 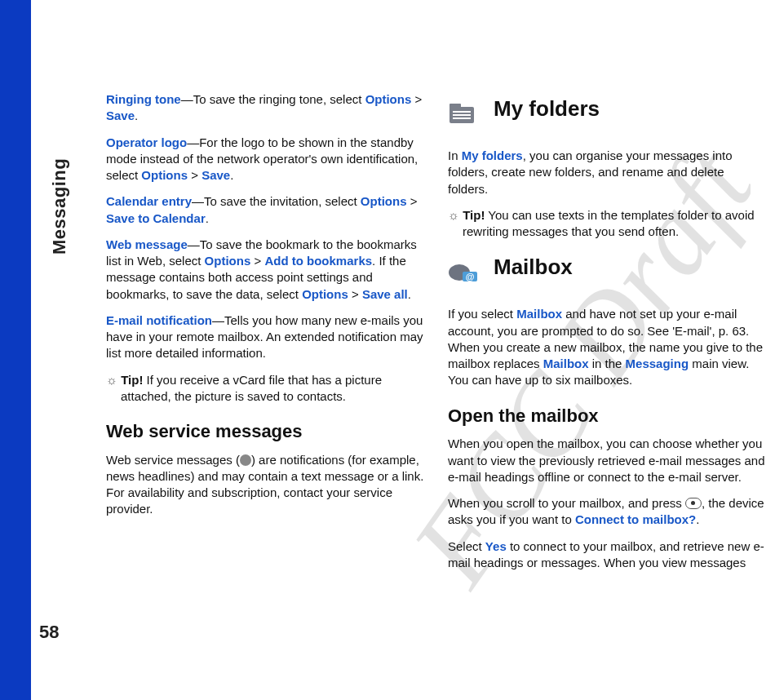 What do you see at coordinates (266, 108) in the screenshot?
I see `para-ringing-tone: Ringing tone—To save the ringing tone, s…` at bounding box center [266, 108].